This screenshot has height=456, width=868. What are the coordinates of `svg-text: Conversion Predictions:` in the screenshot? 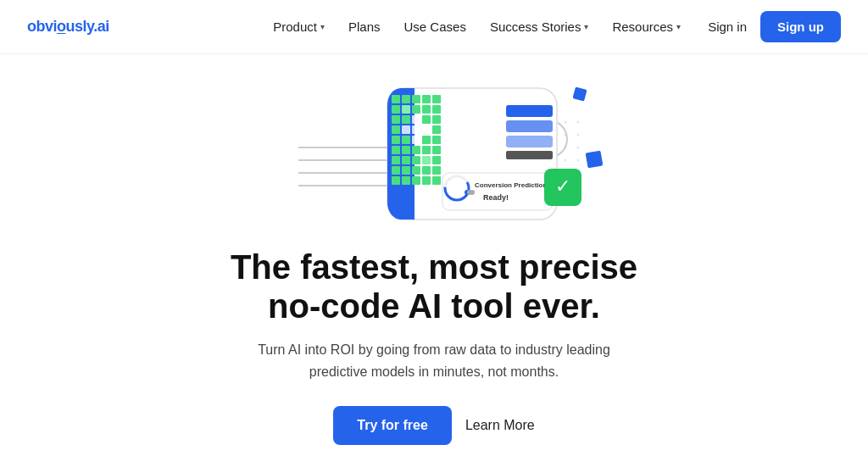 It's located at (514, 185).